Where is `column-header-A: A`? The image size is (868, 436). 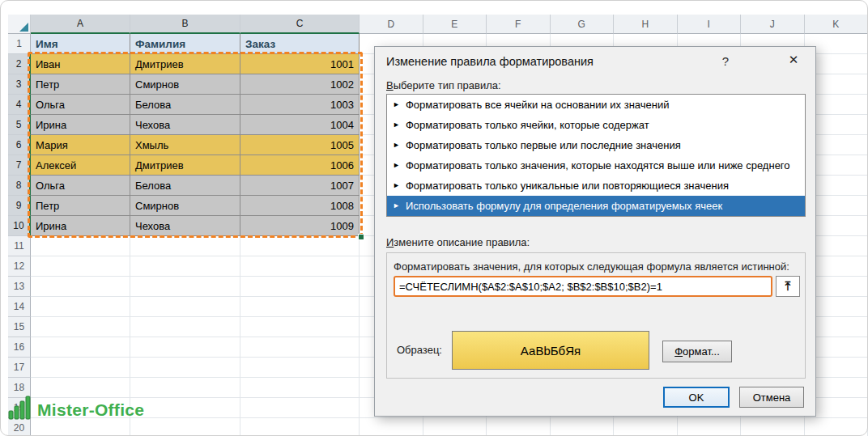
column-header-A: A is located at coordinates (81, 24).